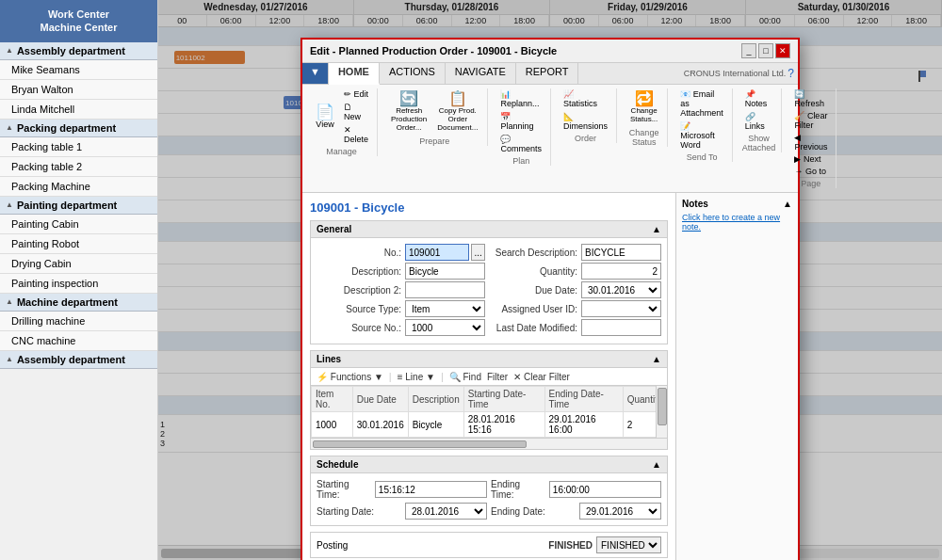  Describe the element at coordinates (810, 120) in the screenshot. I see `clear-filter-btn: 🧹 Clear Filter` at that location.